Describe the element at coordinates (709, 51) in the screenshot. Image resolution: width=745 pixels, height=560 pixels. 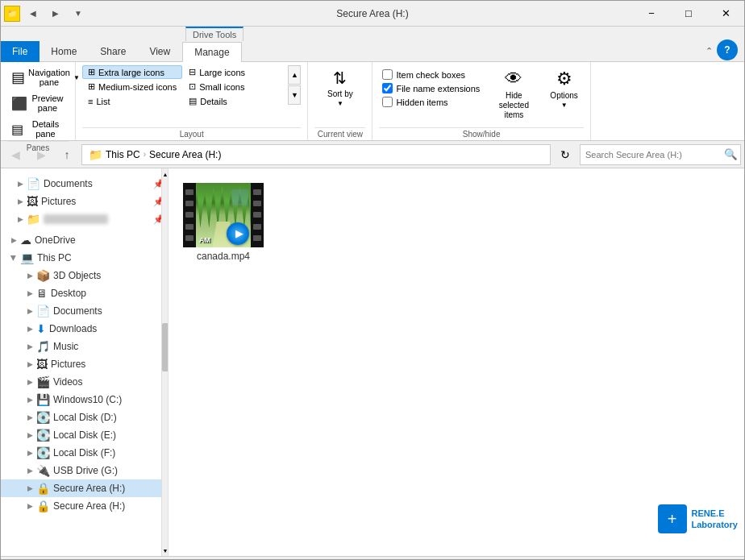
I see `ribbon-expand-btn: ⌃` at that location.